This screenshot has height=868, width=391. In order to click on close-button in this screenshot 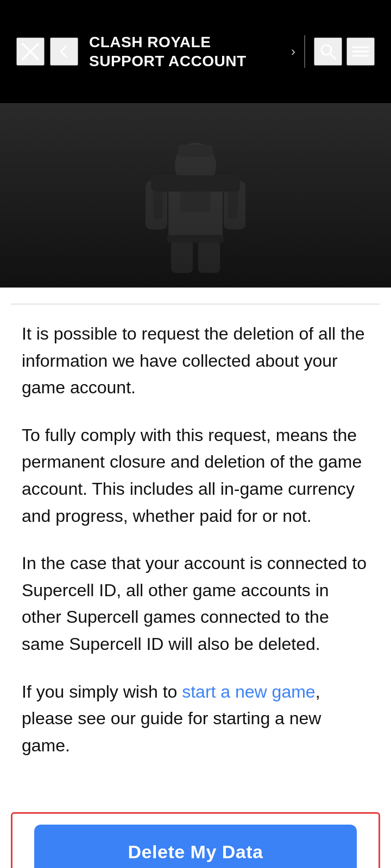, I will do `click(30, 52)`.